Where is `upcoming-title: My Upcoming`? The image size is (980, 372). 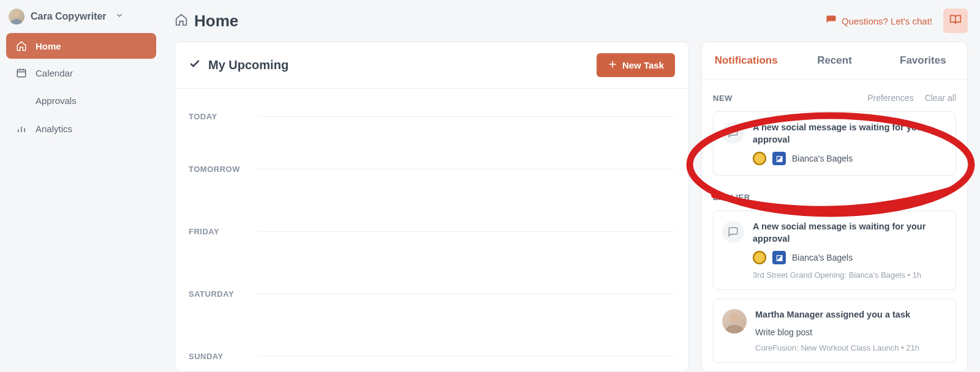 upcoming-title: My Upcoming is located at coordinates (249, 65).